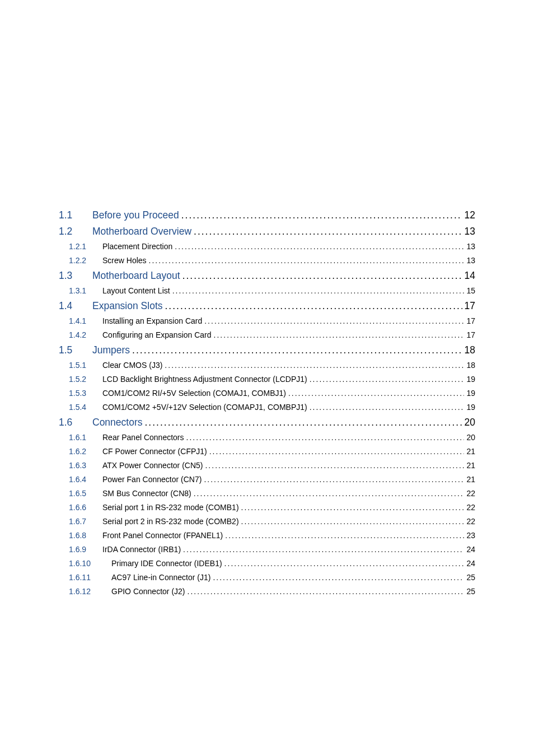 The image size is (534, 756). Describe the element at coordinates (267, 231) in the screenshot. I see `toc-entry: 1.2 Motherboard Overview 13` at that location.